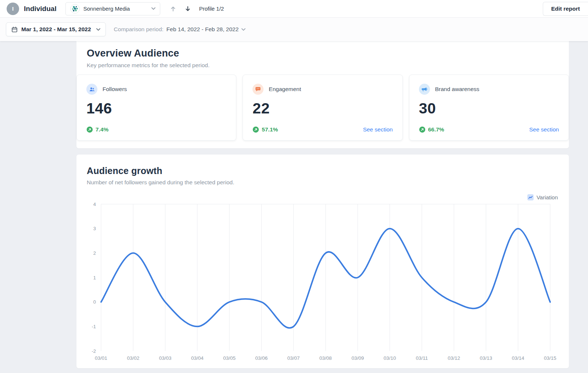  I want to click on metric-label: Brand awareness, so click(457, 89).